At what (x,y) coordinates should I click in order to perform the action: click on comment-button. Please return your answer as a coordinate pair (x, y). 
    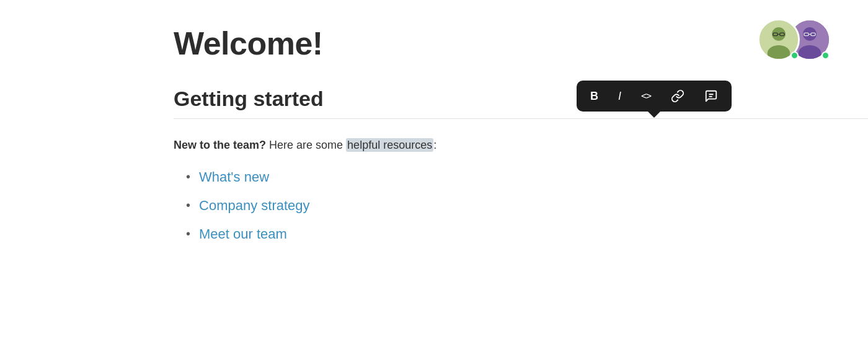
    Looking at the image, I should click on (711, 96).